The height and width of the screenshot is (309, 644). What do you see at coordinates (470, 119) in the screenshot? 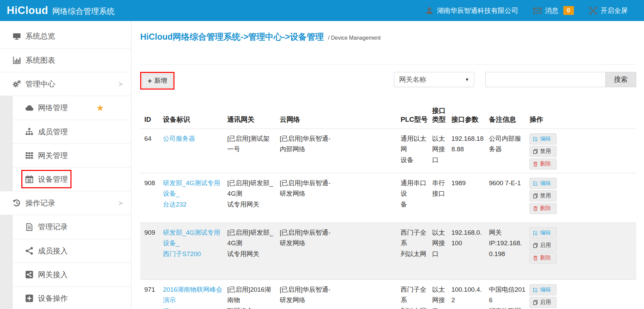
I see `header-iface-params: 接口参数` at bounding box center [470, 119].